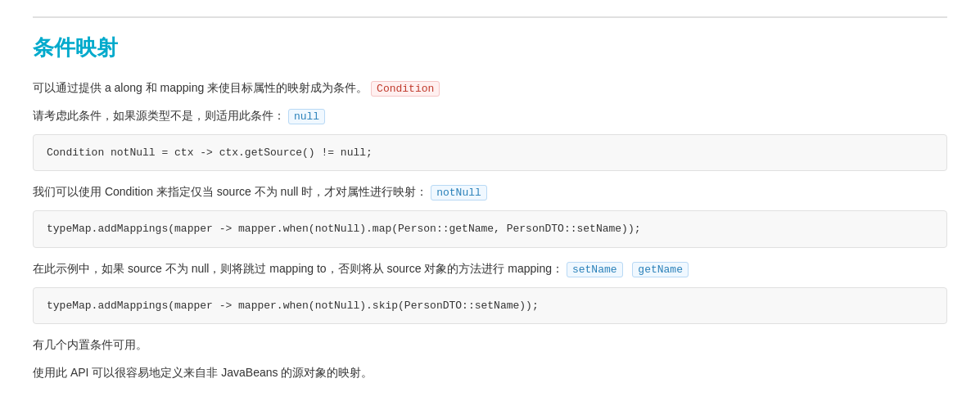 The image size is (980, 419). What do you see at coordinates (490, 306) in the screenshot?
I see `code-block-3: typeMap.addMappings(mapper -> mapper.whe…` at bounding box center [490, 306].